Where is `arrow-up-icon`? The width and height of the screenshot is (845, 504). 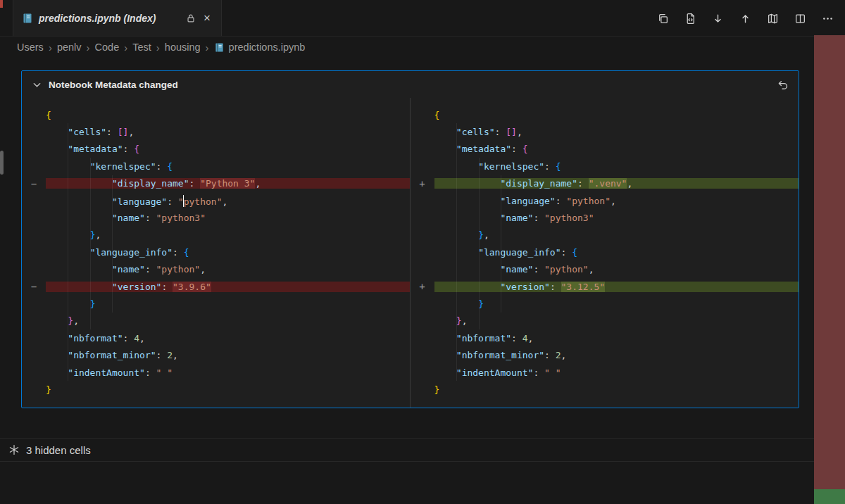
arrow-up-icon is located at coordinates (745, 18).